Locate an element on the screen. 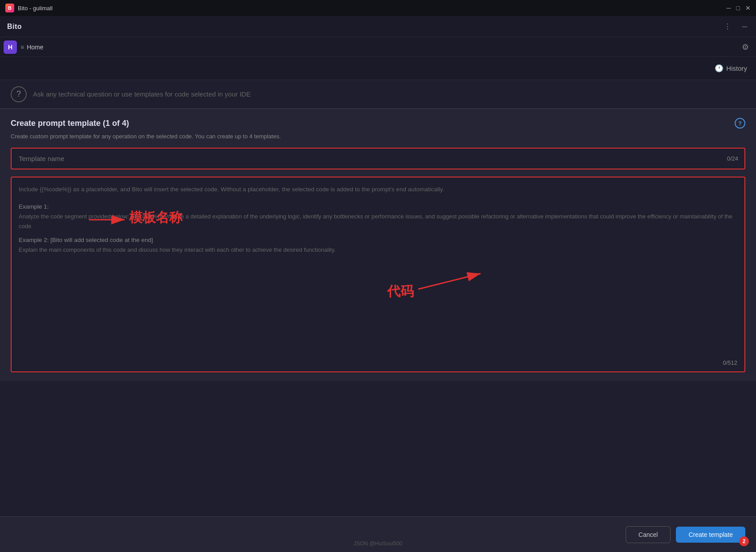 Image resolution: width=756 pixels, height=552 pixels. example1-text: Analyze the code segment provided below:… is located at coordinates (378, 222).